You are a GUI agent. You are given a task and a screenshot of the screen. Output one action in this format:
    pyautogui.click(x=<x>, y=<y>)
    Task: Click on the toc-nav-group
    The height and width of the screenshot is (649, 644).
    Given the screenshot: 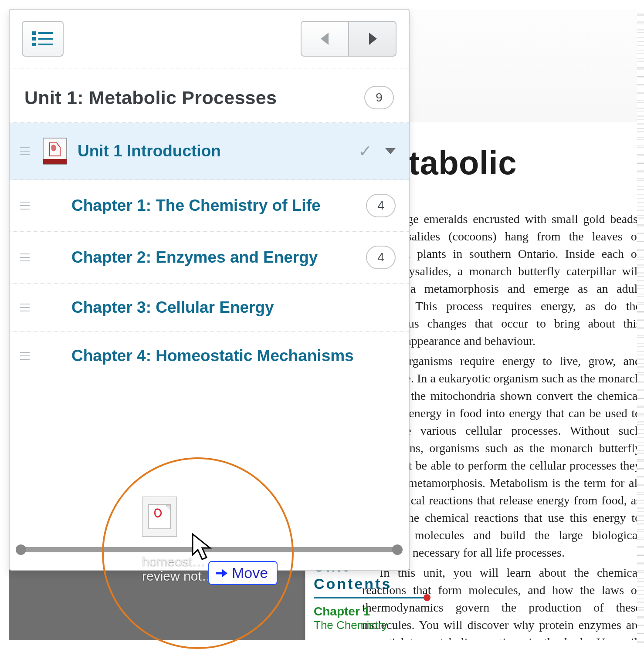 What is the action you would take?
    pyautogui.click(x=349, y=39)
    